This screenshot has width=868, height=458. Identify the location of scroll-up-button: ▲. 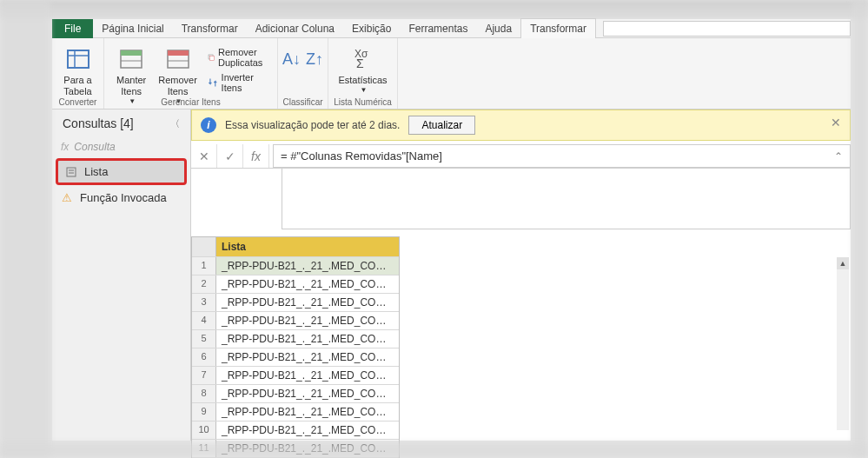
(843, 263).